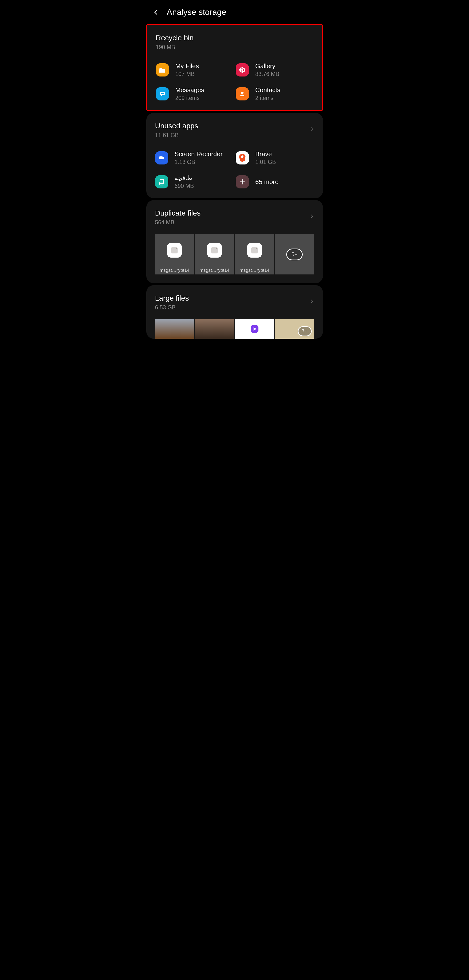 The width and height of the screenshot is (469, 980). Describe the element at coordinates (294, 254) in the screenshot. I see `duplicate-thumb-more: 5+` at that location.